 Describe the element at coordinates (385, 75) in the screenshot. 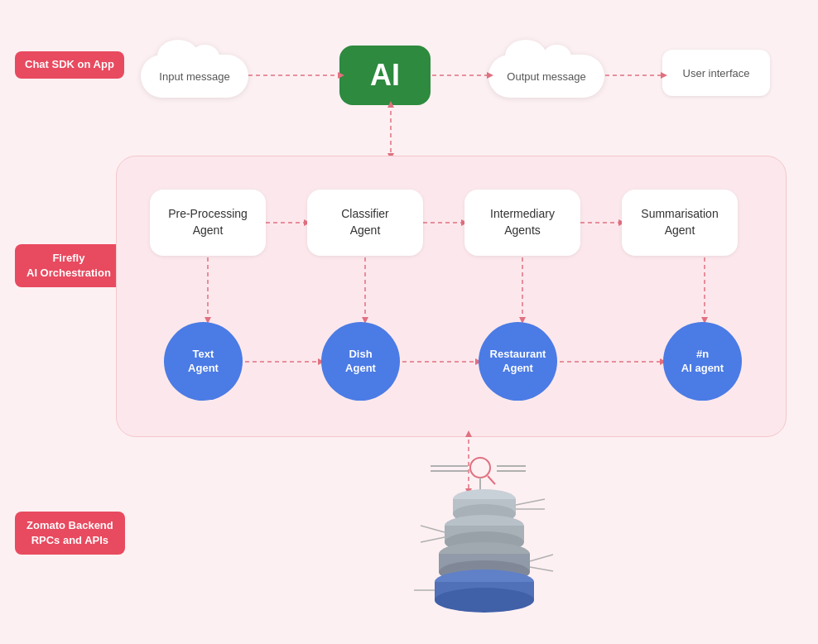

I see `ai-box: AI` at that location.